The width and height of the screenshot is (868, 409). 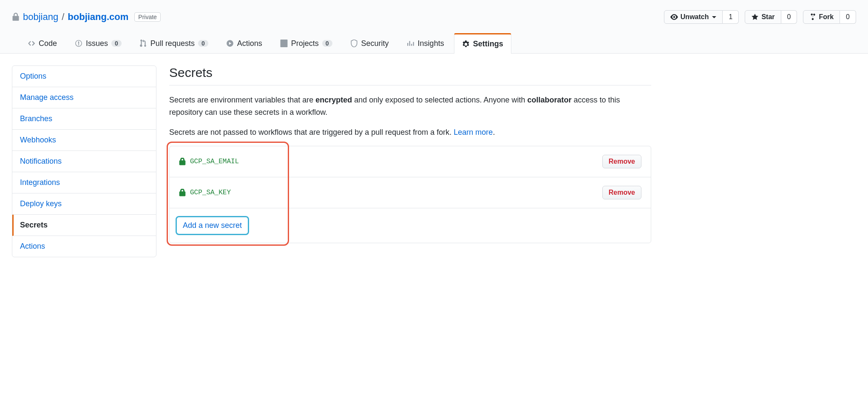 What do you see at coordinates (370, 43) in the screenshot?
I see `tab-security: Security` at bounding box center [370, 43].